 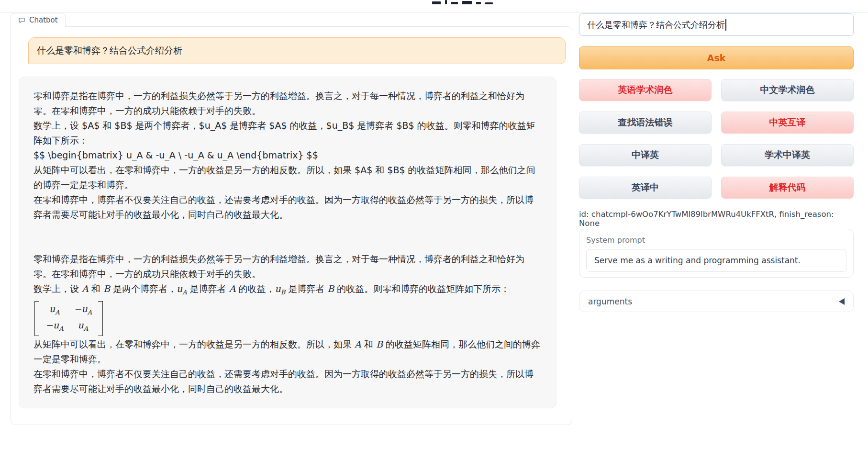 What do you see at coordinates (297, 51) in the screenshot?
I see `user-message-bubble: 什么是零和博弈？结合公式介绍分析` at bounding box center [297, 51].